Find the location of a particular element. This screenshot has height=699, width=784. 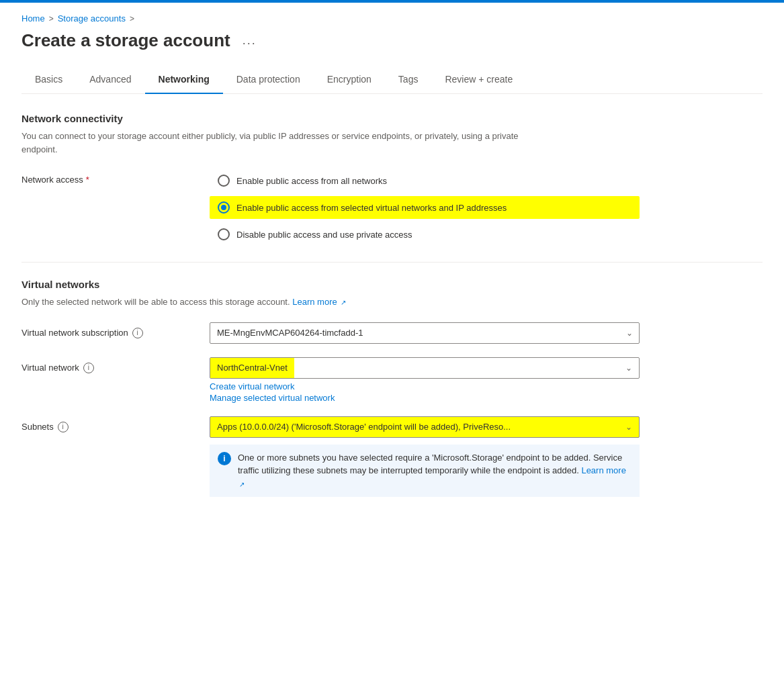

vnet-highlighted-value: NorthCentral-Vnet is located at coordinates (253, 368).